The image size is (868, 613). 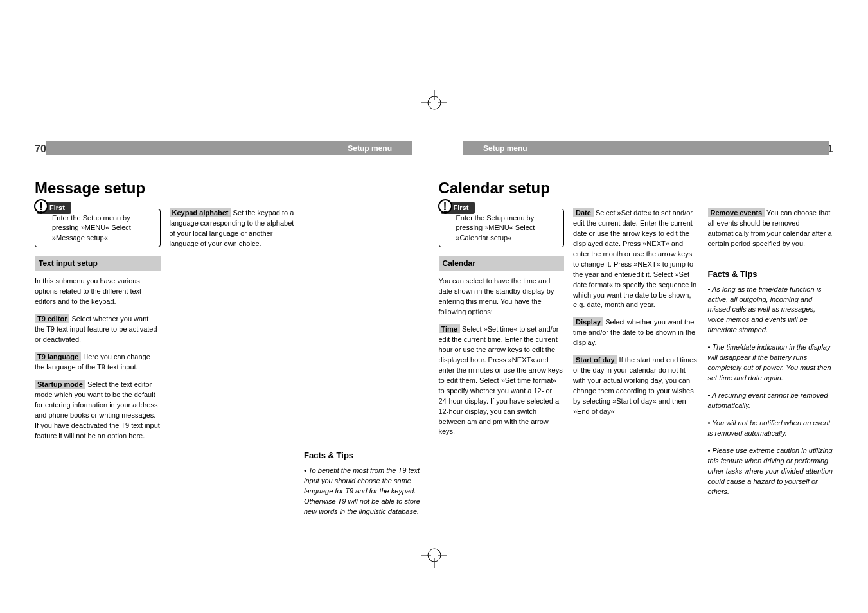 What do you see at coordinates (229, 148) in the screenshot?
I see `header-bar-left: Setup menu` at bounding box center [229, 148].